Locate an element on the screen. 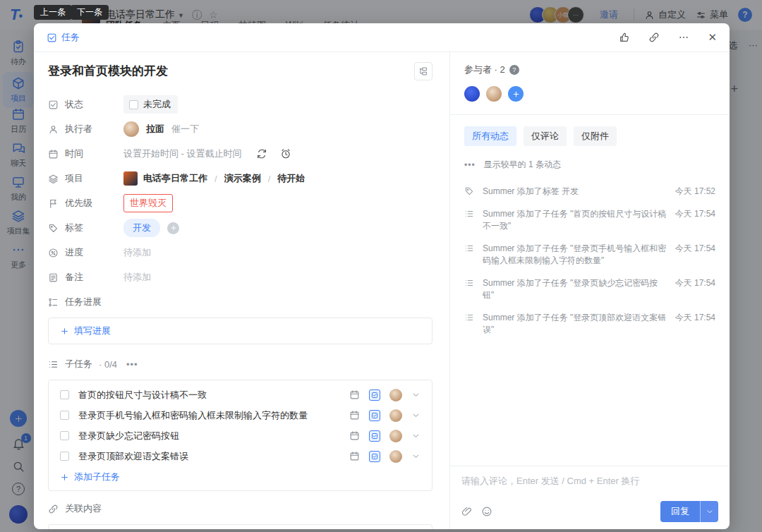  assignee-avatar is located at coordinates (131, 129).